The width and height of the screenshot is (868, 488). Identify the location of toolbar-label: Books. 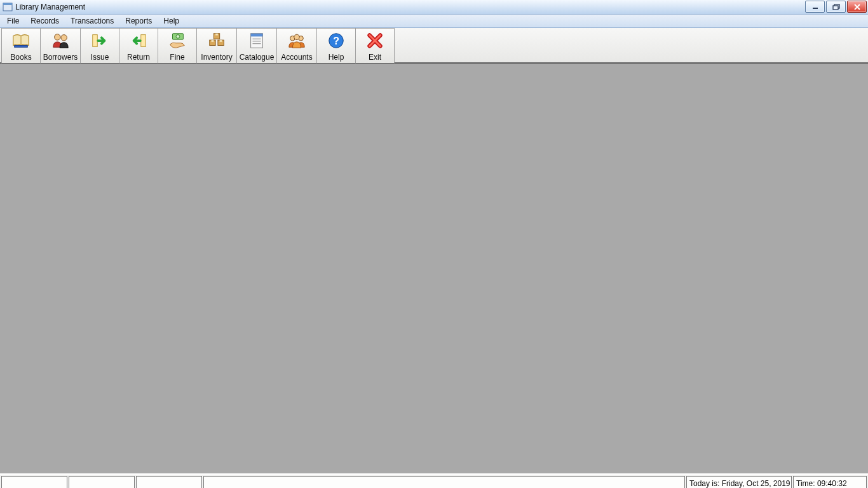
(20, 57).